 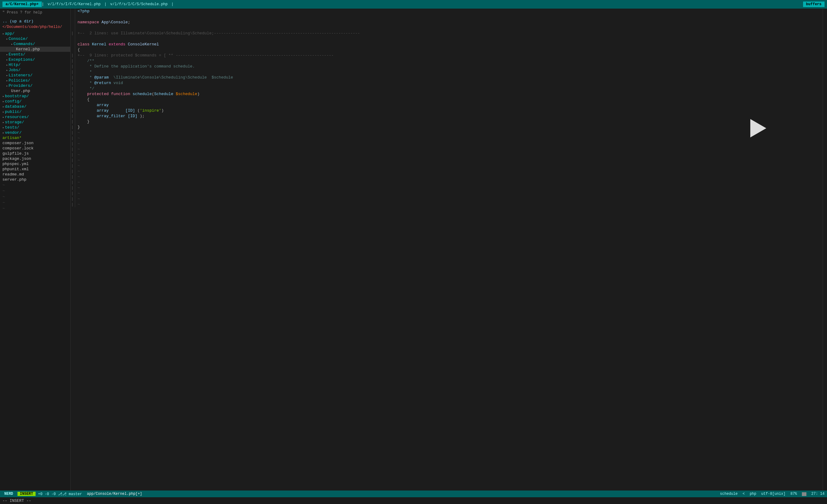 I want to click on sidebar-item-resources: ▸ resources/, so click(x=35, y=117).